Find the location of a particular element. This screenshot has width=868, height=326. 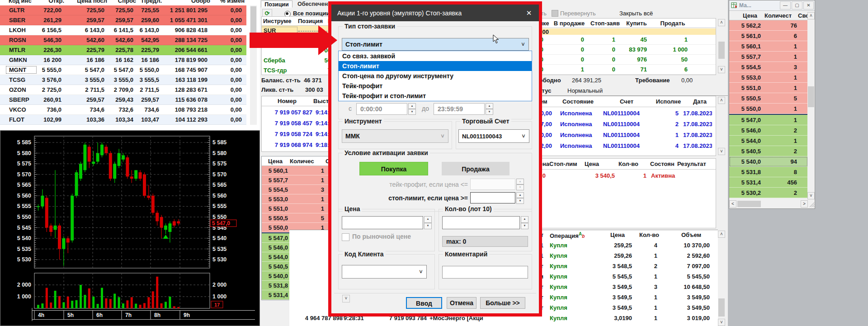

quotes-row: GMKN16 20016 18616 16216 186178 819 9000… is located at coordinates (123, 60).